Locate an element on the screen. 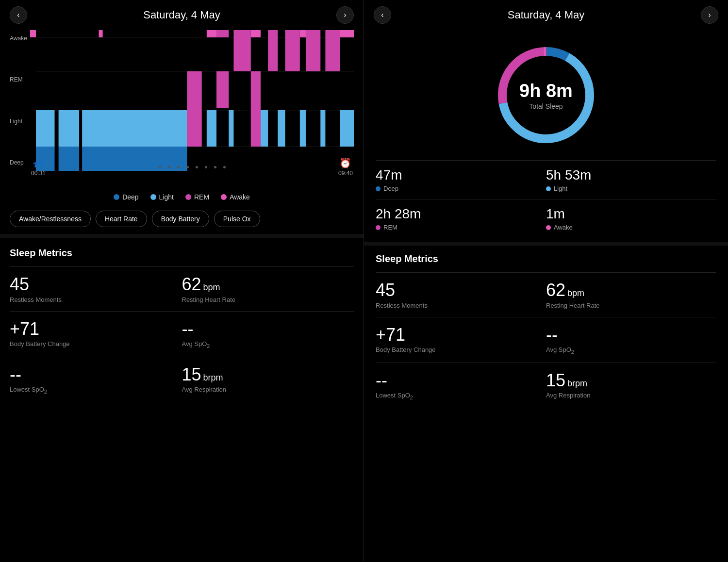  metric-lowest-spo2: -- Lowest SpO2 is located at coordinates (96, 380).